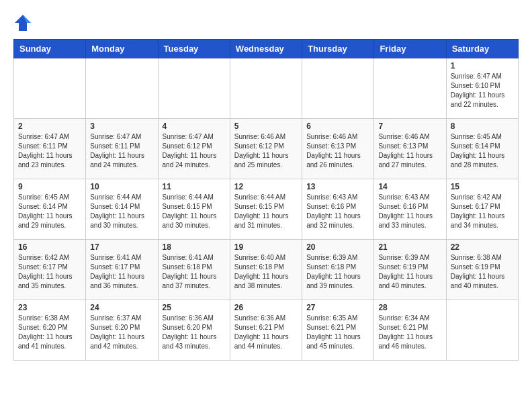 This screenshot has height=411, width=532. Describe the element at coordinates (410, 332) in the screenshot. I see `day-detail: Sunrise: 6:34 AMSunset: 6:21 PMDaylight:…` at that location.